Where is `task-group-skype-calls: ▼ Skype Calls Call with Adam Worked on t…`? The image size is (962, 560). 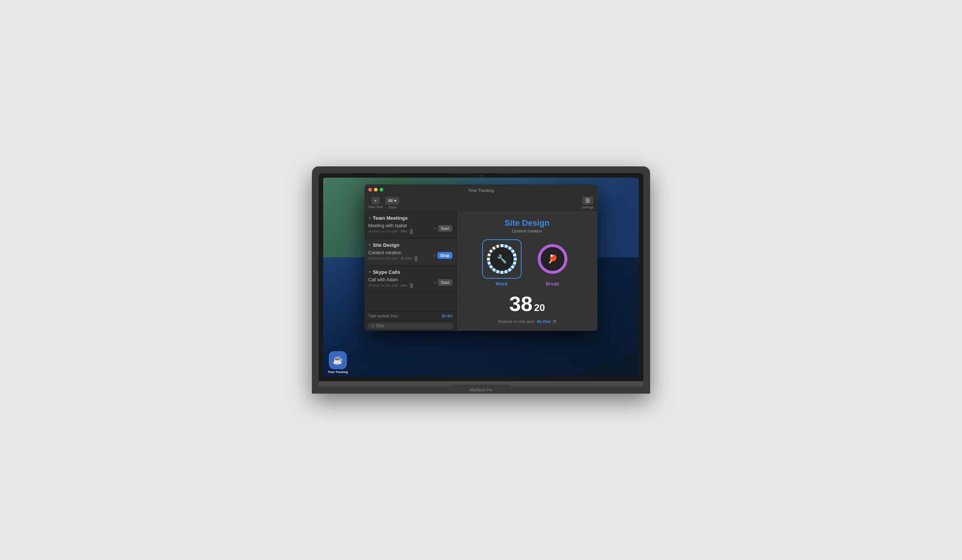 task-group-skype-calls: ▼ Skype Calls Call with Adam Worked on t… is located at coordinates (410, 279).